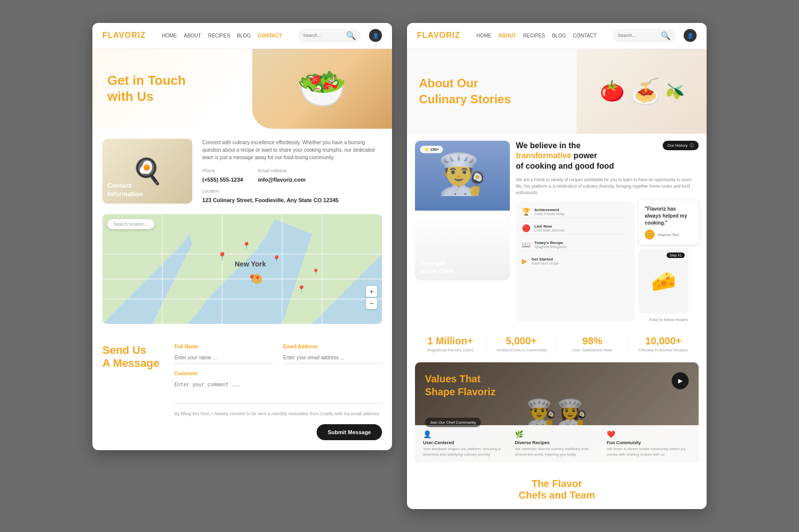 This screenshot has width=799, height=532. What do you see at coordinates (664, 281) in the screenshot?
I see `grater-box: 🧀 Step #1` at bounding box center [664, 281].